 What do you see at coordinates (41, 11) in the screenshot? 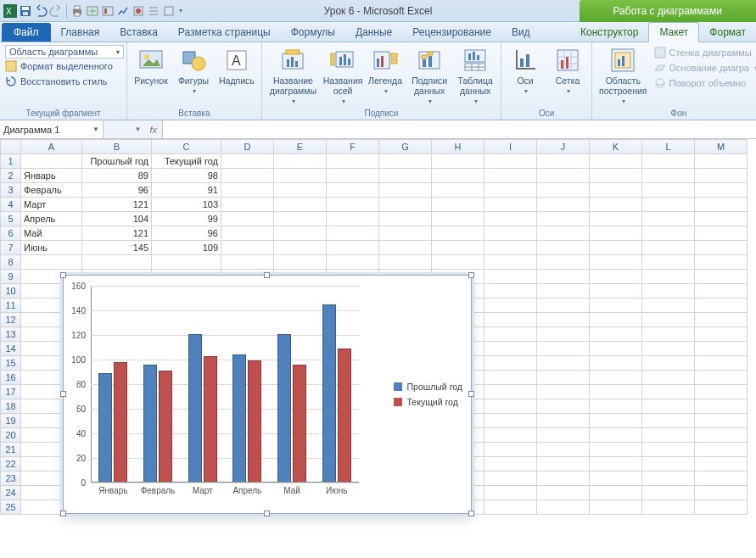
I see `undo-icon` at bounding box center [41, 11].